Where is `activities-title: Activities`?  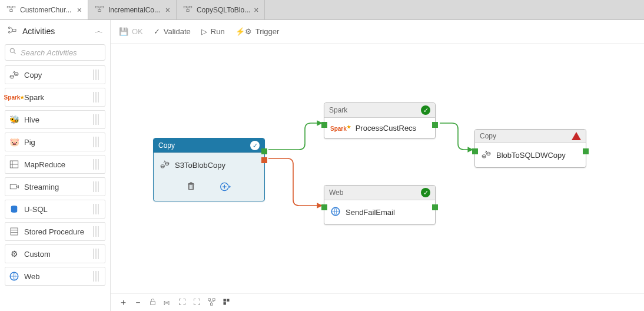 activities-title: Activities is located at coordinates (39, 31).